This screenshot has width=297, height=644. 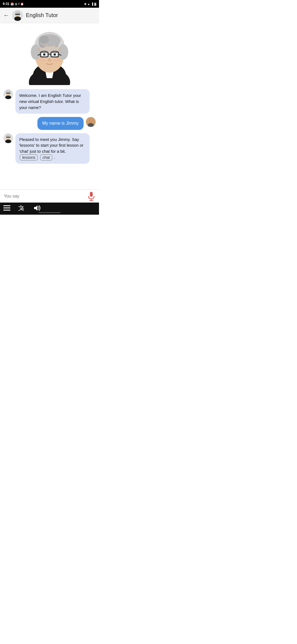 What do you see at coordinates (61, 123) in the screenshot?
I see `user-message-1: My name is Jimmy` at bounding box center [61, 123].